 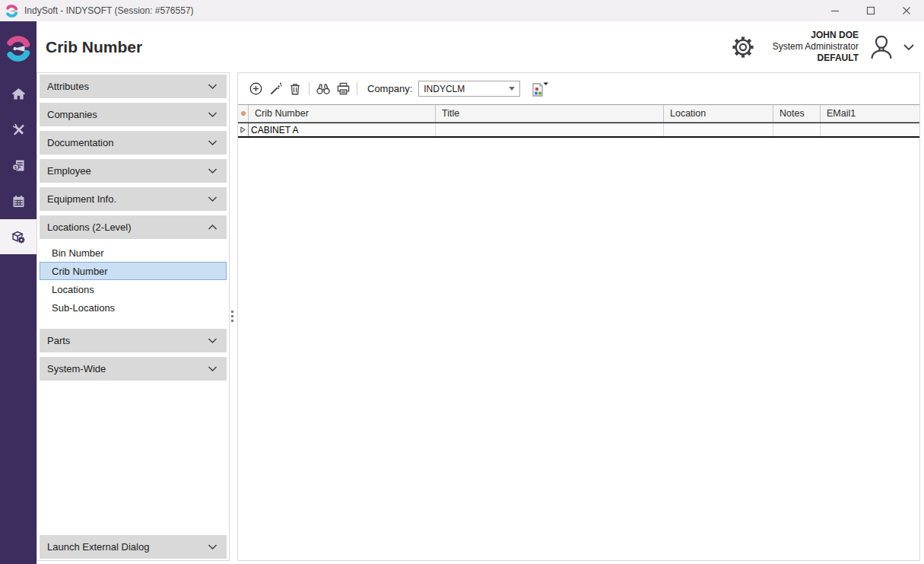 What do you see at coordinates (73, 289) in the screenshot?
I see `item-label: Locations` at bounding box center [73, 289].